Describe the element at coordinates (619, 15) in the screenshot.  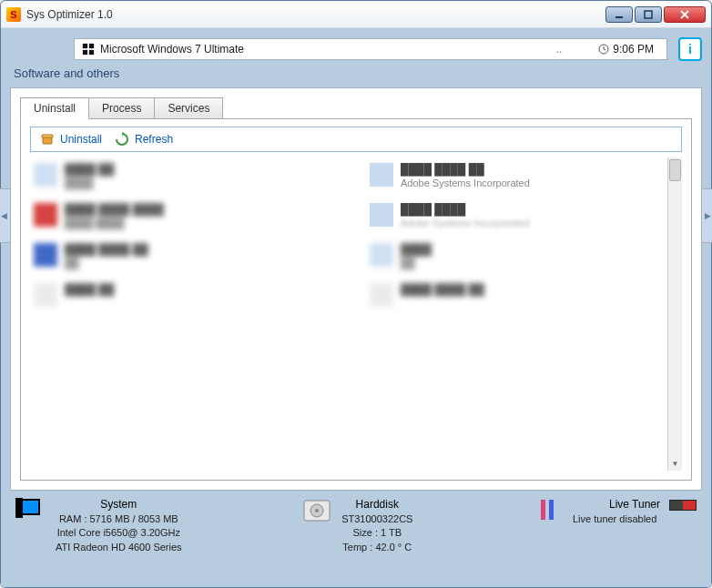
I see `minimize-button` at that location.